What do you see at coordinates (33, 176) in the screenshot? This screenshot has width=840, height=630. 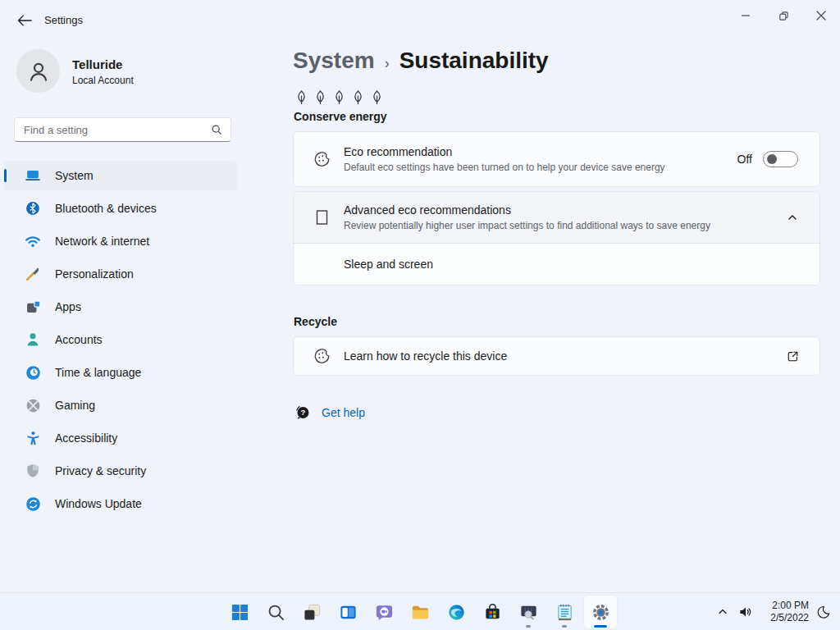 I see `system-icon` at bounding box center [33, 176].